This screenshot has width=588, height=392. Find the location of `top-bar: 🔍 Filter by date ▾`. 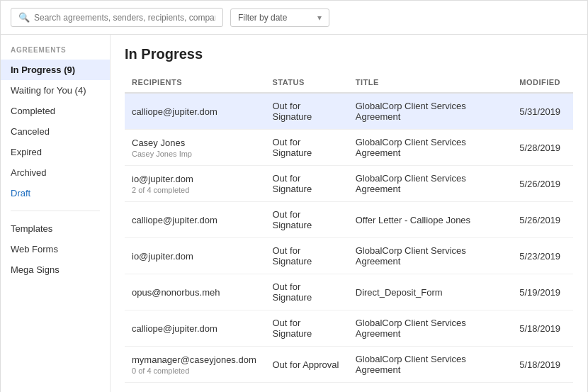

top-bar: 🔍 Filter by date ▾ is located at coordinates (294, 18).